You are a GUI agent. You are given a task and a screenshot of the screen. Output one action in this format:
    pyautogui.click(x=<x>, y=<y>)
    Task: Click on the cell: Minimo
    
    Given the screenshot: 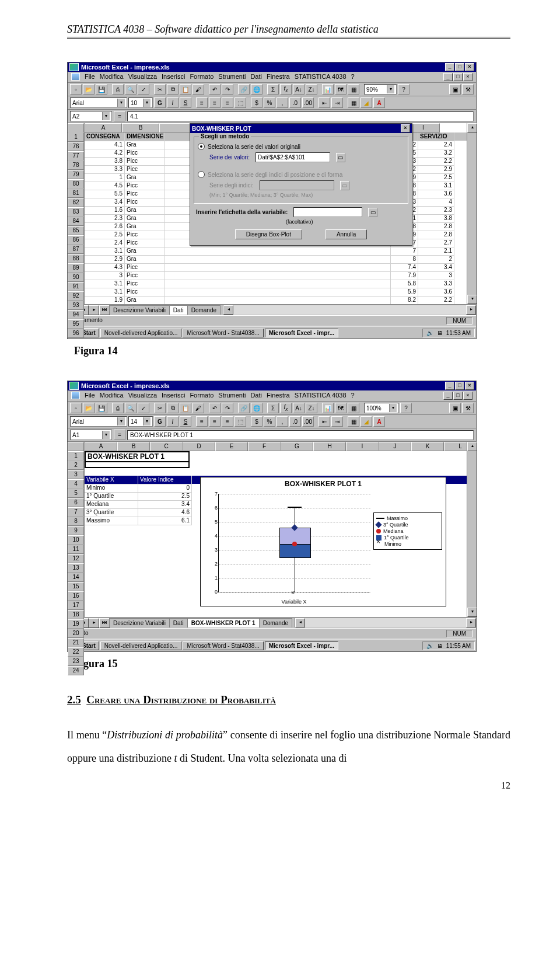 What is the action you would take?
    pyautogui.click(x=111, y=488)
    